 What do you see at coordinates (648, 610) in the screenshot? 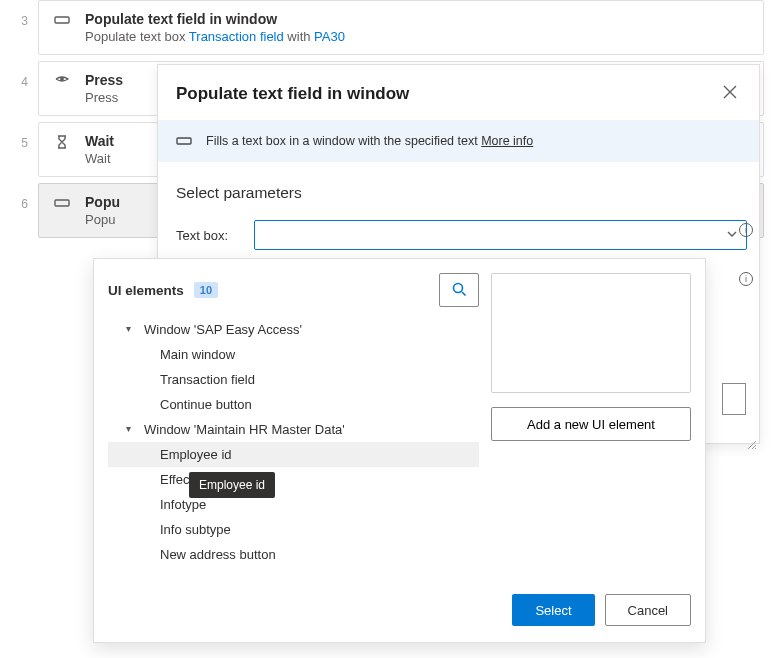
I see `cancel-button: Cancel` at bounding box center [648, 610].